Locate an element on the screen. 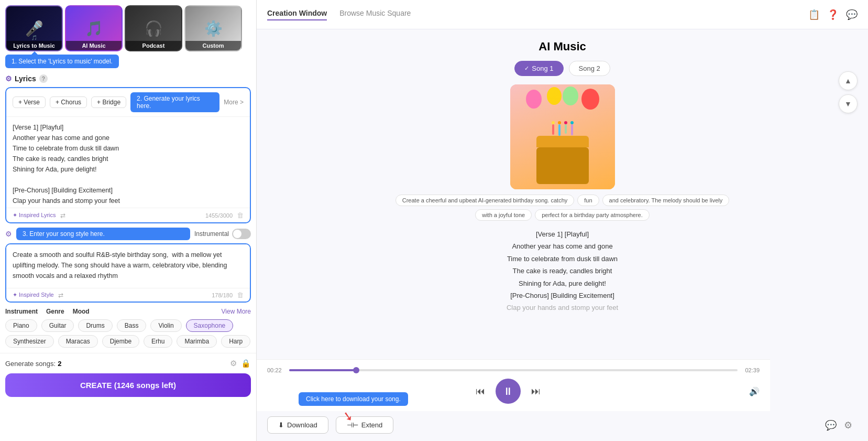 This screenshot has width=868, height=441. lyrics-section: ⚙ Lyrics ? + Verse + Chorus + Bridge 2. … is located at coordinates (128, 149).